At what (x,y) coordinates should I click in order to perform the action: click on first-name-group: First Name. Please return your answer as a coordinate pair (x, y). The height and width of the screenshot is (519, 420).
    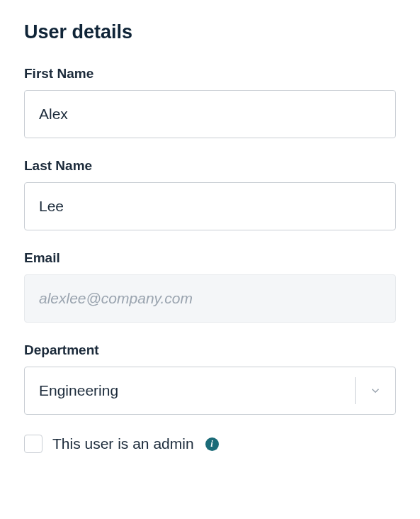
    Looking at the image, I should click on (210, 102).